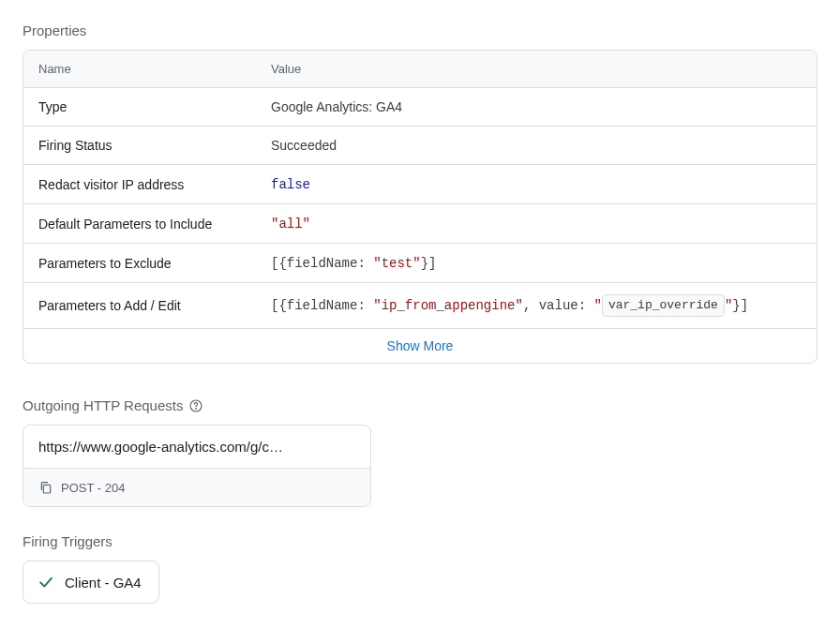  I want to click on row-params-exclude-value: [{fieldName: "test"}], so click(536, 263).